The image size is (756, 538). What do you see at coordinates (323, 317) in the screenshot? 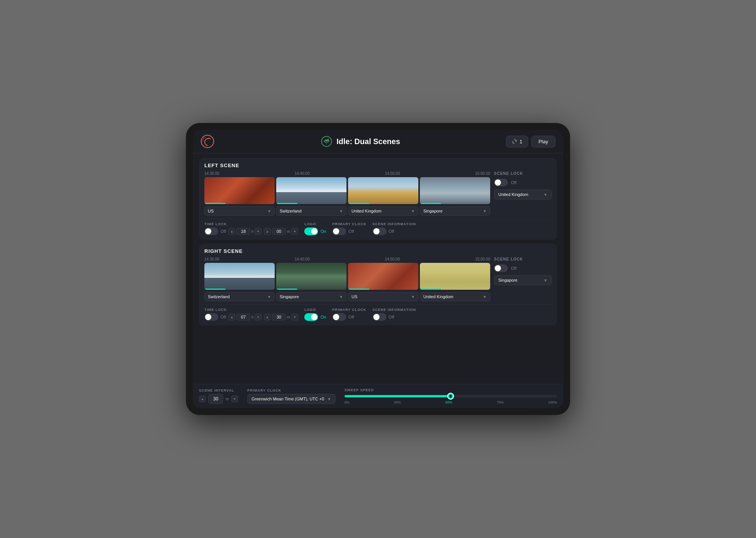
I see `right-logo-text: On` at bounding box center [323, 317].